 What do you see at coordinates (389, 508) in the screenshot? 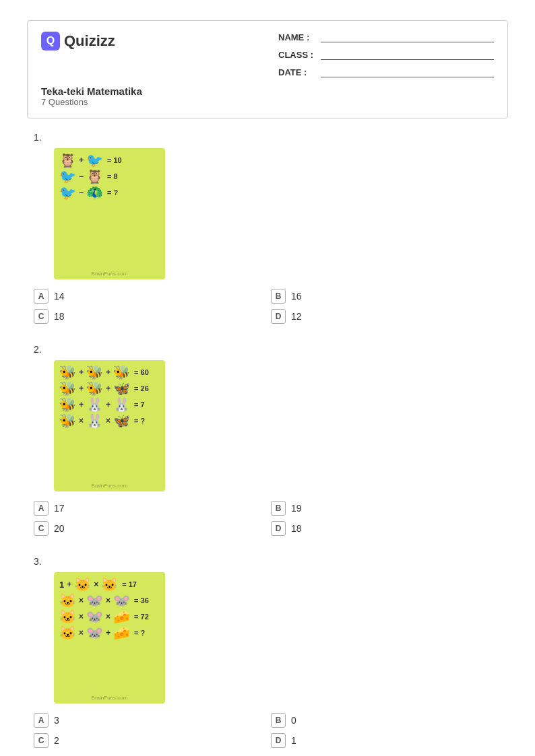
I see `q2-answer-b: B 19` at bounding box center [389, 508].